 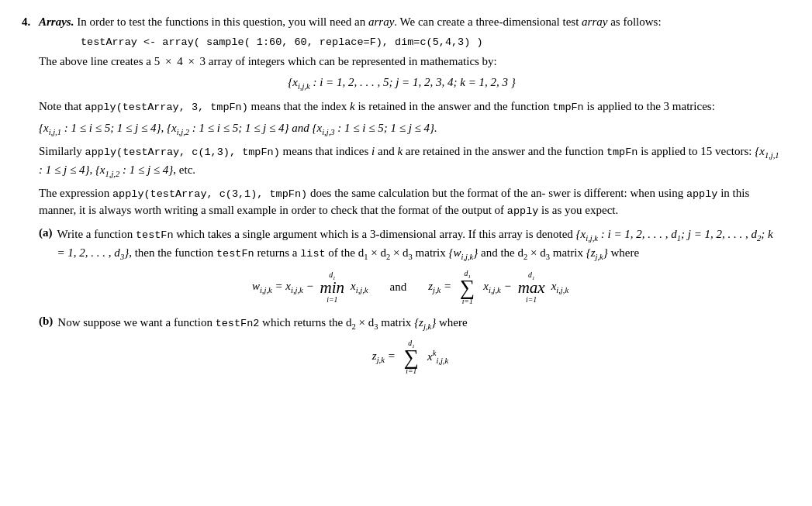 I want to click on question-number: 4., so click(x=30, y=22).